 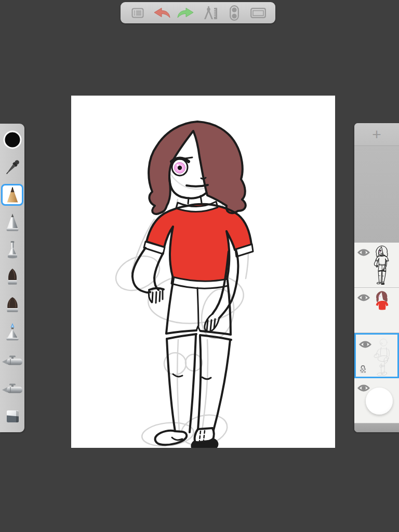 What do you see at coordinates (12, 222) in the screenshot?
I see `marker-cone-icon` at bounding box center [12, 222].